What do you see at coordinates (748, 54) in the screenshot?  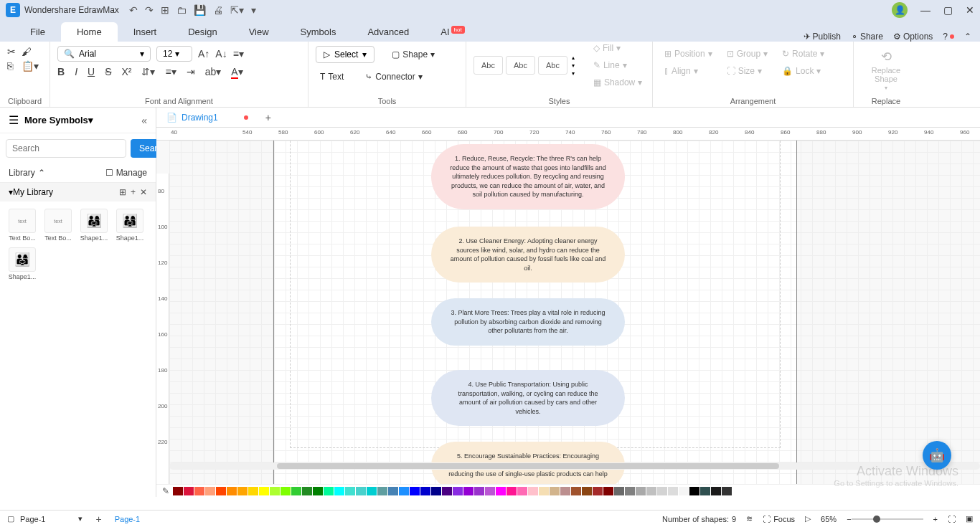 I see `group-button: ⊡ Group▾` at bounding box center [748, 54].